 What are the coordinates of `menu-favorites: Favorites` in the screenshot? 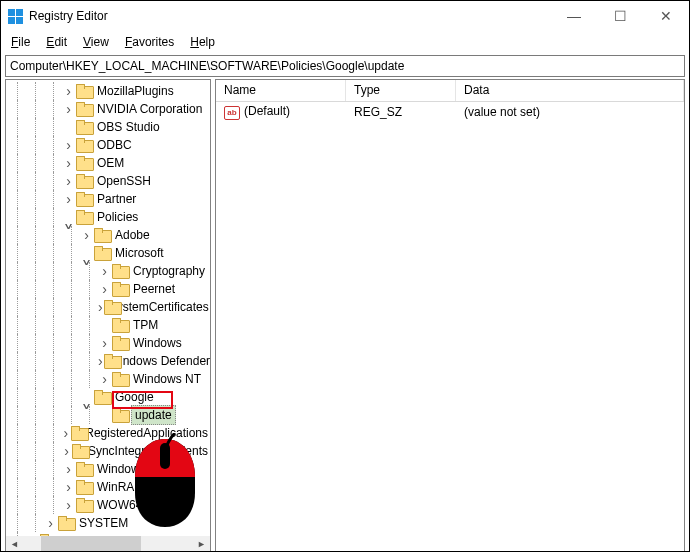 It's located at (150, 42).